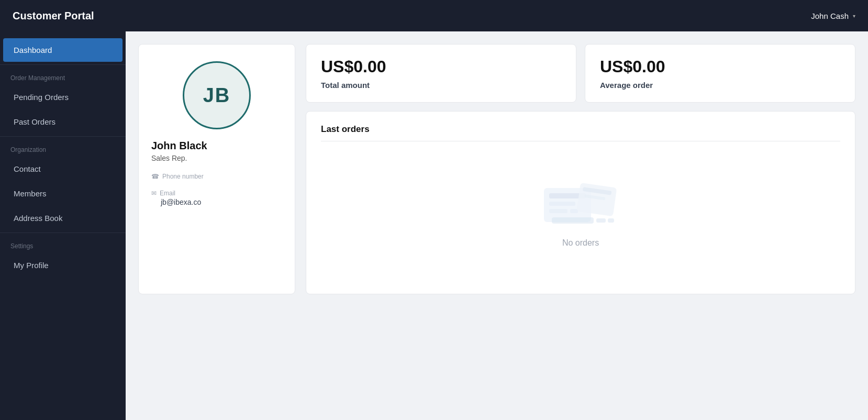 The width and height of the screenshot is (868, 420). Describe the element at coordinates (63, 65) in the screenshot. I see `sidebar-divider` at that location.